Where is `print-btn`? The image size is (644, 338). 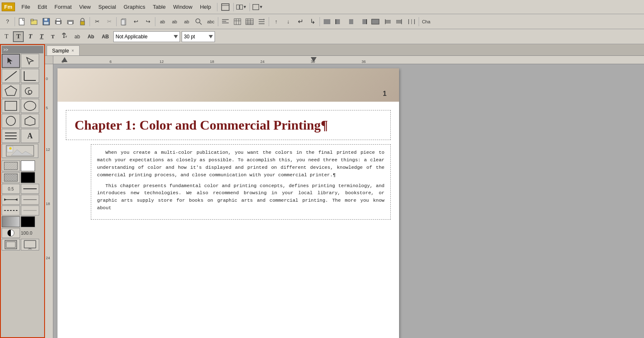 print-btn is located at coordinates (58, 22).